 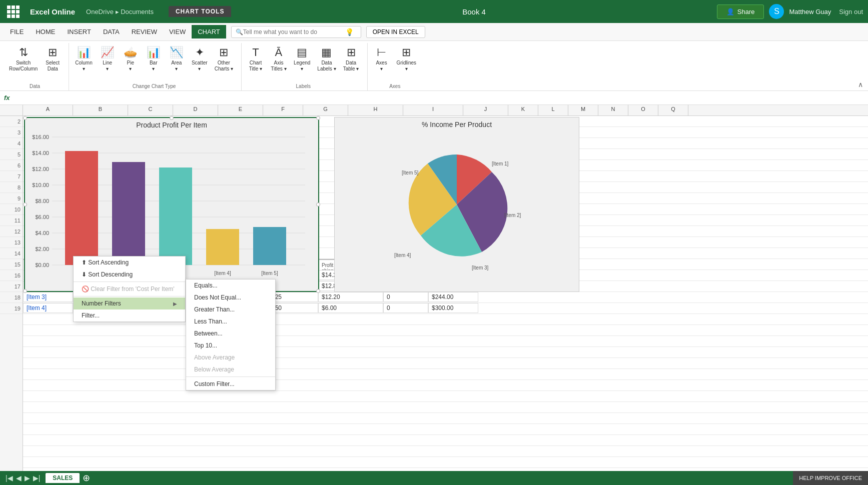 What do you see at coordinates (11, 298) in the screenshot?
I see `row-18: 18` at bounding box center [11, 298].